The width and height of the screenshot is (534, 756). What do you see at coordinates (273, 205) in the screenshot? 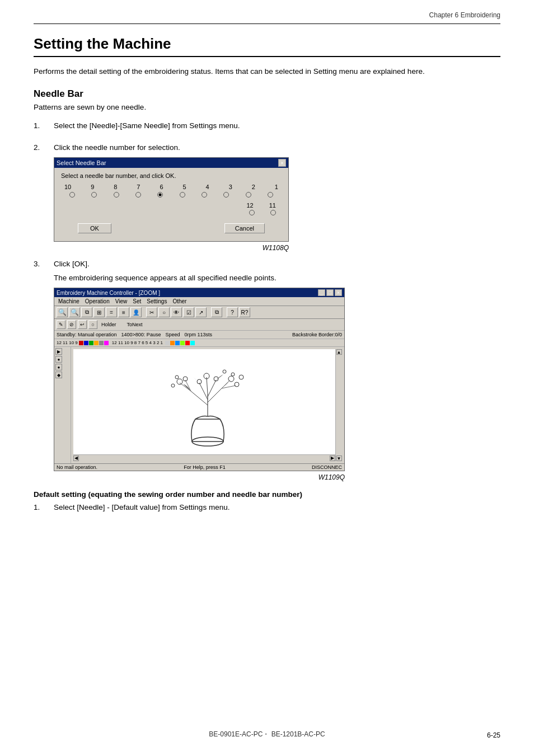
I see `needle-num-11: 11` at bounding box center [273, 205].